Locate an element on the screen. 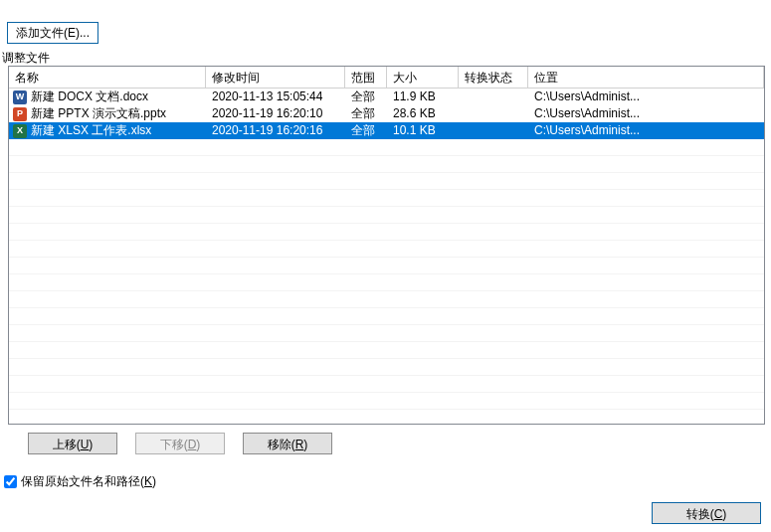 This screenshot has width=771, height=532. file-size: 28.6 KB is located at coordinates (423, 113).